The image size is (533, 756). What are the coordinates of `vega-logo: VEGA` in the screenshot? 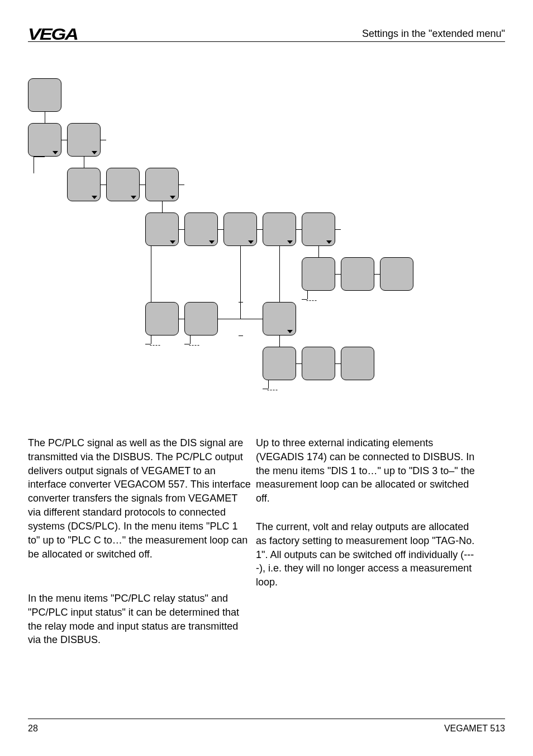 It's located at (53, 34).